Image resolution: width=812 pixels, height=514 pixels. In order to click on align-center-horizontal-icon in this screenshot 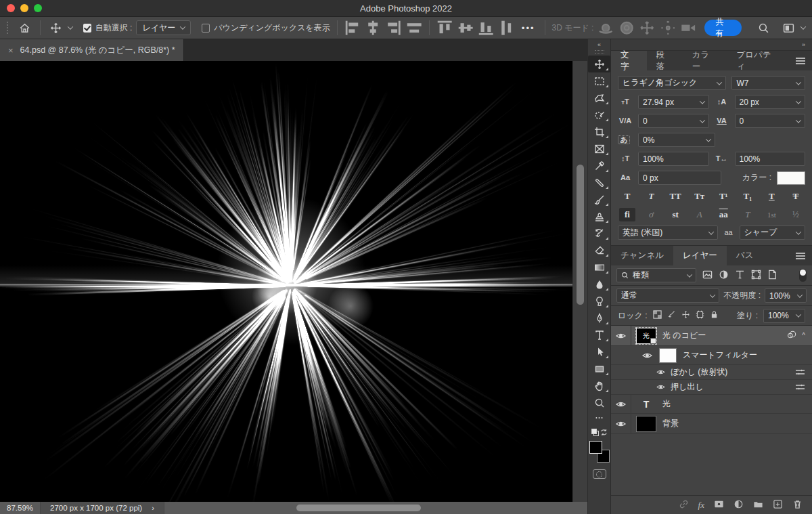, I will do `click(373, 28)`.